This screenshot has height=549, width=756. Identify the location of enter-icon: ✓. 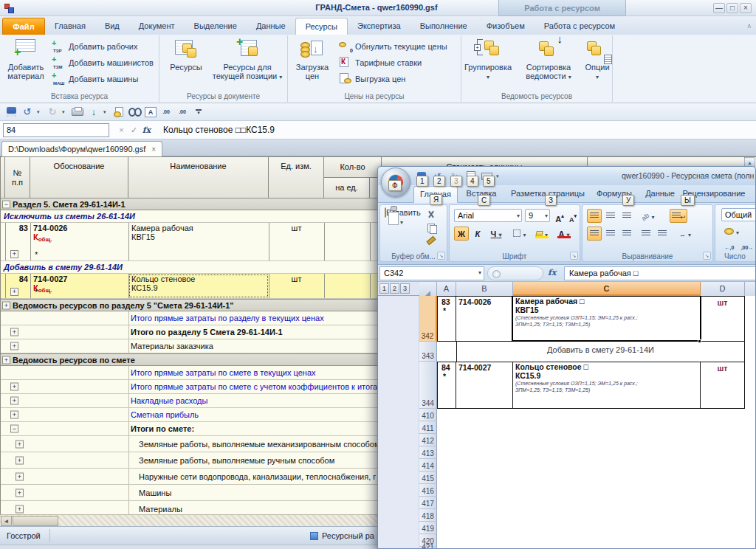
(134, 130).